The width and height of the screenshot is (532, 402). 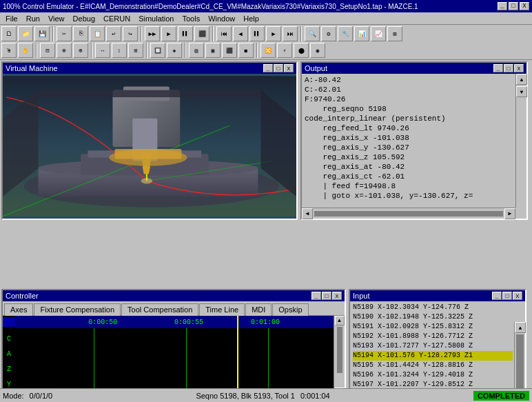 What do you see at coordinates (378, 34) in the screenshot?
I see `tb-btn-22: 📈` at bounding box center [378, 34].